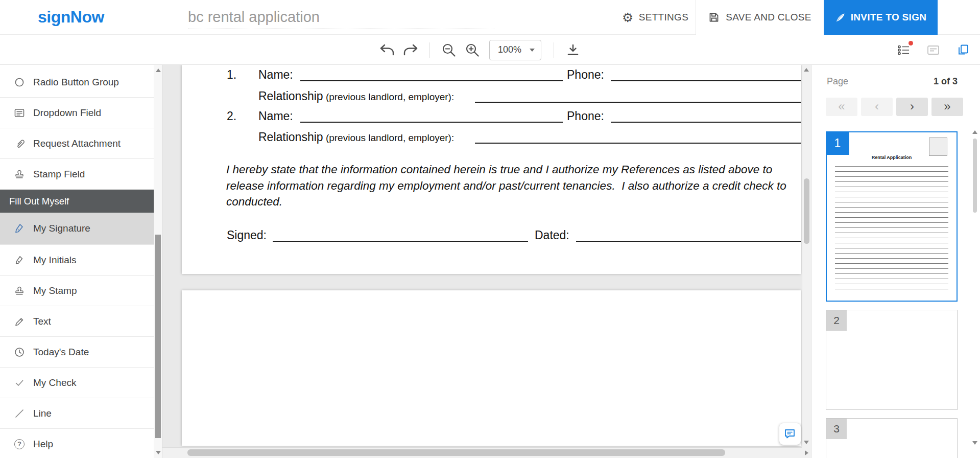 Image resolution: width=980 pixels, height=458 pixels. I want to click on zoom-level-select: 100%, so click(515, 50).